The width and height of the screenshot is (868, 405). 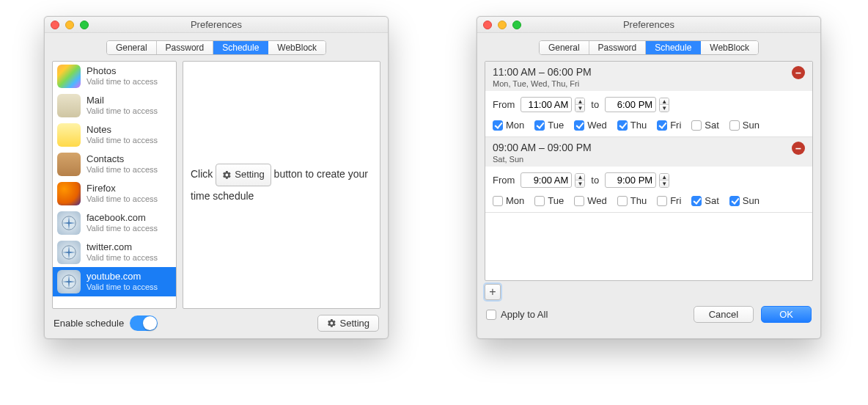 I want to click on add-schedule-button: +, so click(x=493, y=292).